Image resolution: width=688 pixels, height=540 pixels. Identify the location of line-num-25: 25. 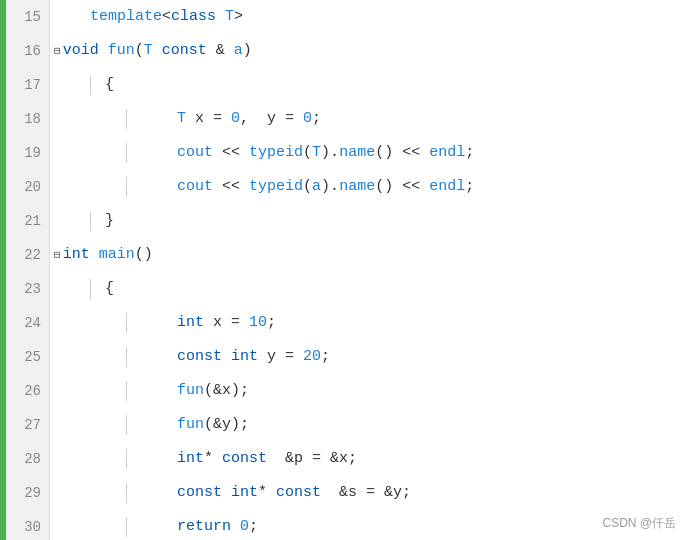
(28, 357).